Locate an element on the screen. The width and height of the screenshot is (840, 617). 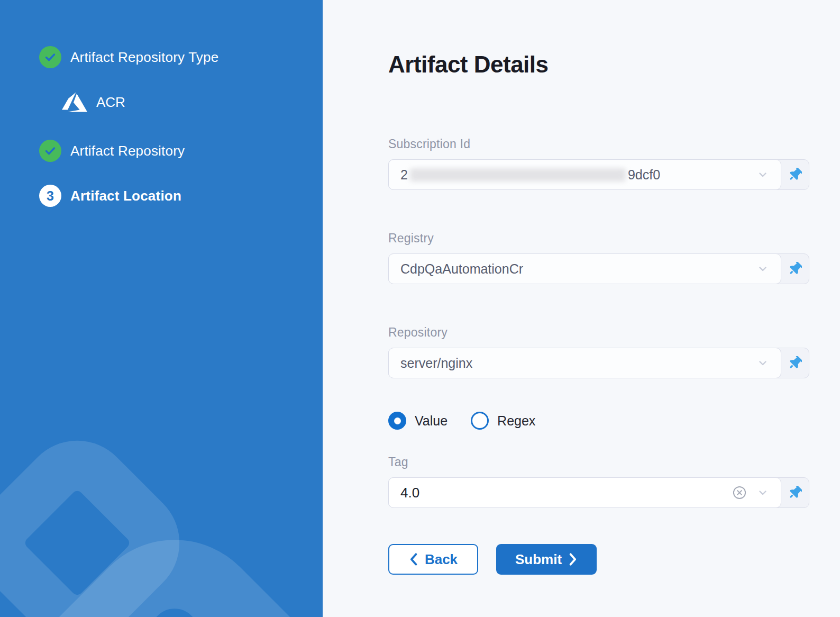
subscription-id-select: 2 9dcf0 is located at coordinates (599, 175).